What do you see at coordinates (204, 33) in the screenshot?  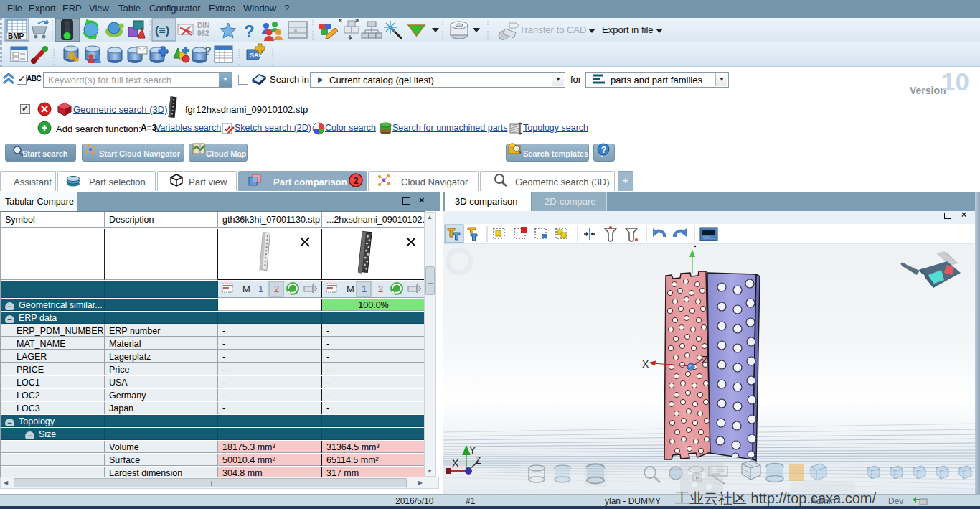 I see `svg-text: 962` at bounding box center [204, 33].